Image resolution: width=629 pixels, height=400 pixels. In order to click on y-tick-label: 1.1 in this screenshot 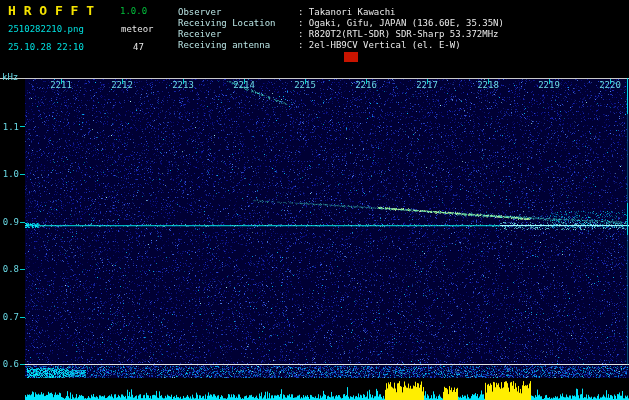, I will do `click(10, 127)`.